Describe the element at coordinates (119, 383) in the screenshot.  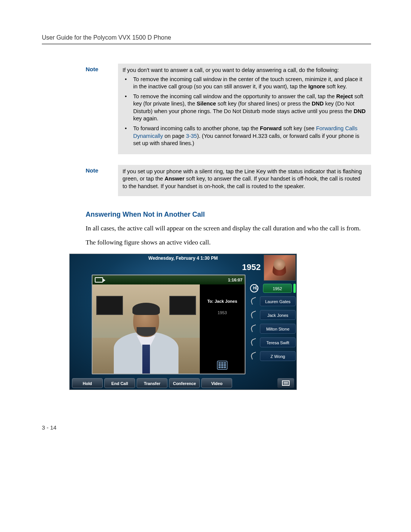
I see `softkey-end-call: End Call` at that location.